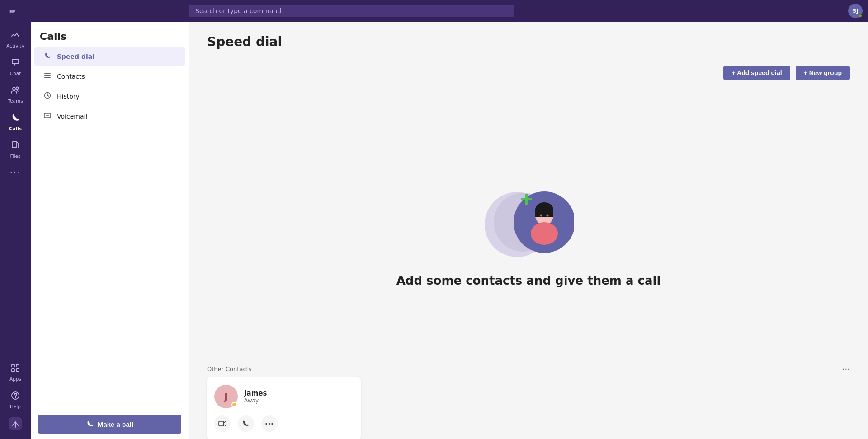 The width and height of the screenshot is (868, 439). I want to click on add-speed-dial-label: + Add speed dial, so click(757, 73).